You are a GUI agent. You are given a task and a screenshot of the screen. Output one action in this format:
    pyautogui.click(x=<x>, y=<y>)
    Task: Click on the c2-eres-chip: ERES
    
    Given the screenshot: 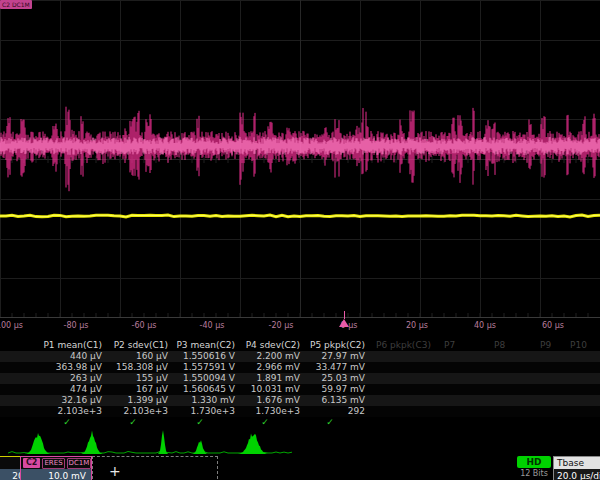 What is the action you would take?
    pyautogui.click(x=53, y=464)
    